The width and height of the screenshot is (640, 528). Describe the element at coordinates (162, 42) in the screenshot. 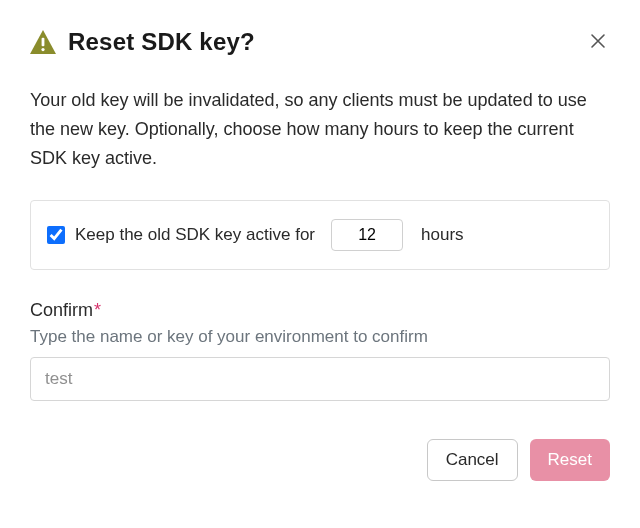

I see `dialog-title: Reset SDK key?` at that location.